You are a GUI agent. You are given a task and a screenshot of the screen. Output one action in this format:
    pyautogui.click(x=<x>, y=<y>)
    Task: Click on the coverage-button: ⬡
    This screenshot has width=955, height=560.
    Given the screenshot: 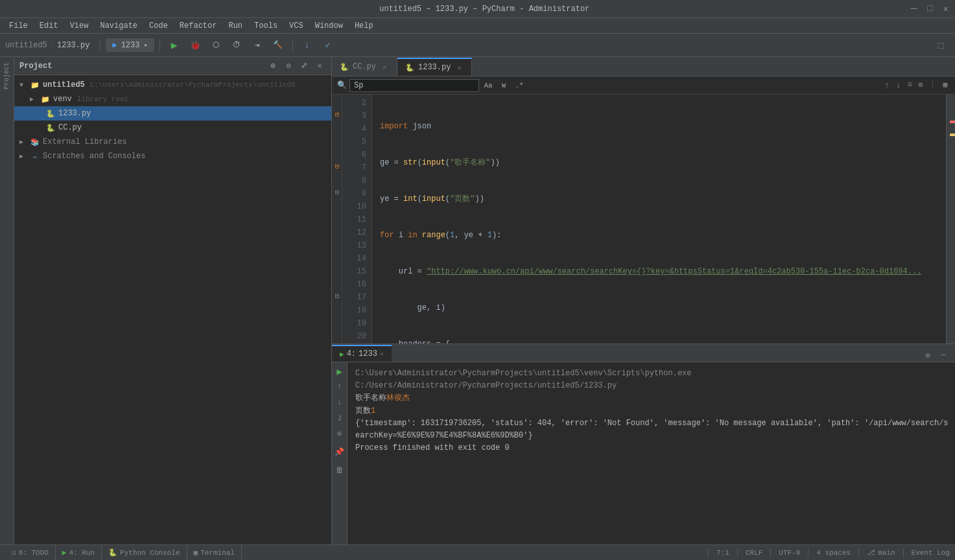 What is the action you would take?
    pyautogui.click(x=216, y=45)
    